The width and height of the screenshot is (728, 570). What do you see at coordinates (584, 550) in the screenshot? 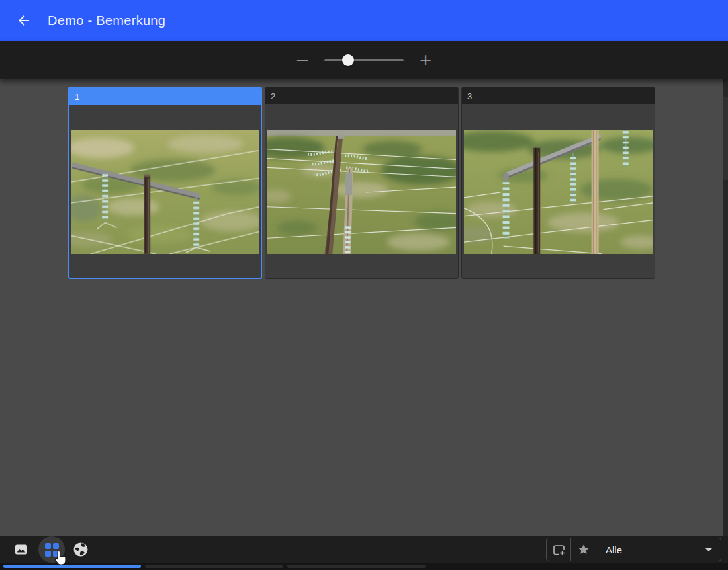
I see `star-icon` at bounding box center [584, 550].